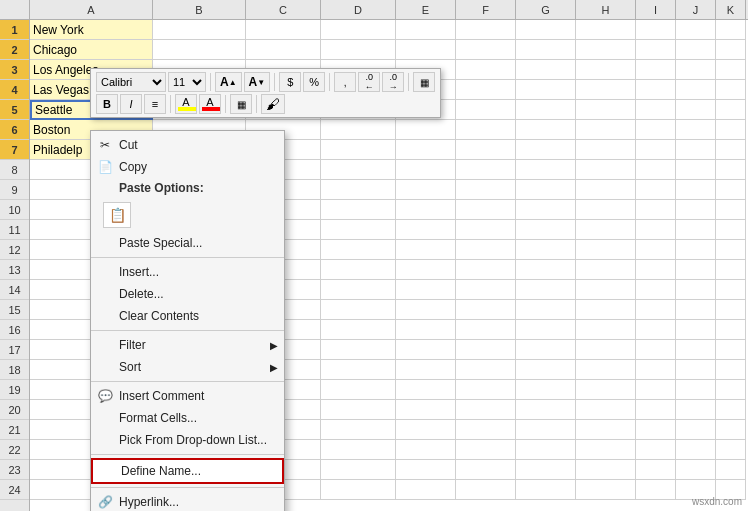 The height and width of the screenshot is (511, 748). What do you see at coordinates (426, 170) in the screenshot?
I see `cell-8-E` at bounding box center [426, 170].